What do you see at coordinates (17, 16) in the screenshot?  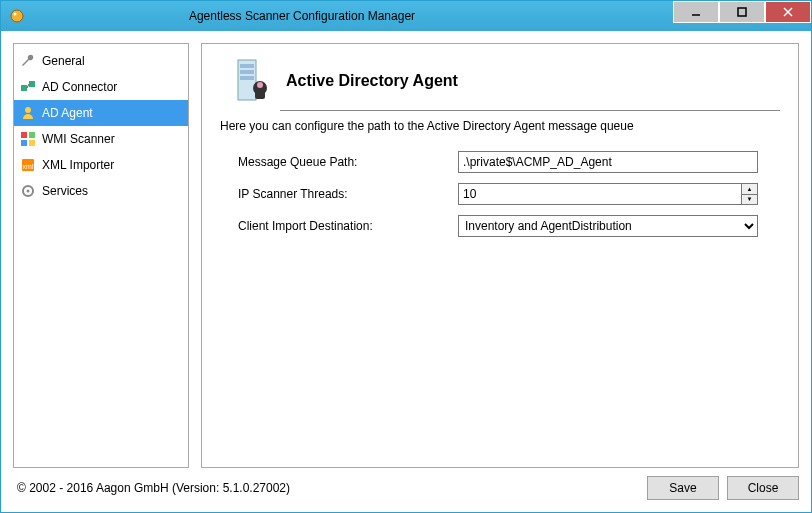 I see `app-icon` at bounding box center [17, 16].